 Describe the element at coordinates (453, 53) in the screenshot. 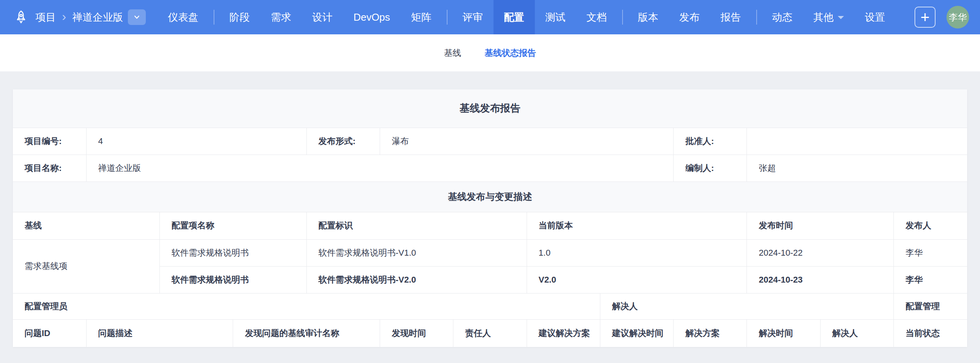

I see `tab-baseline: 基线` at that location.